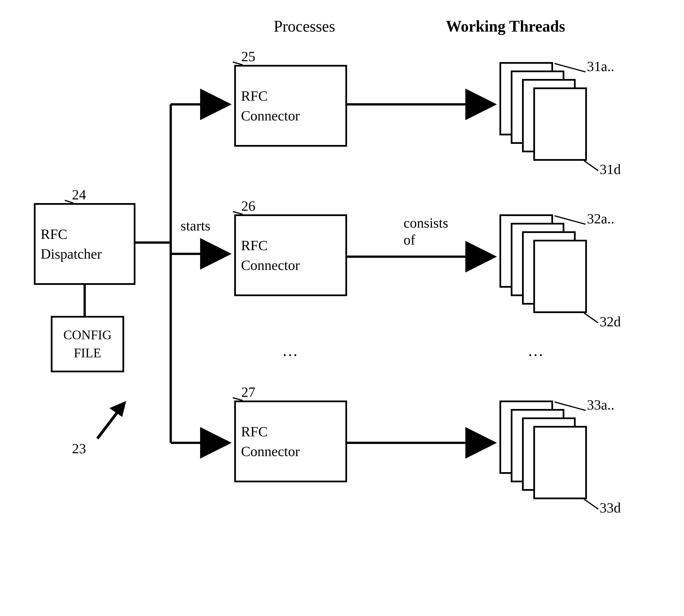 Image resolution: width=684 pixels, height=616 pixels. What do you see at coordinates (601, 66) in the screenshot?
I see `thread-31-first: 31a..` at bounding box center [601, 66].